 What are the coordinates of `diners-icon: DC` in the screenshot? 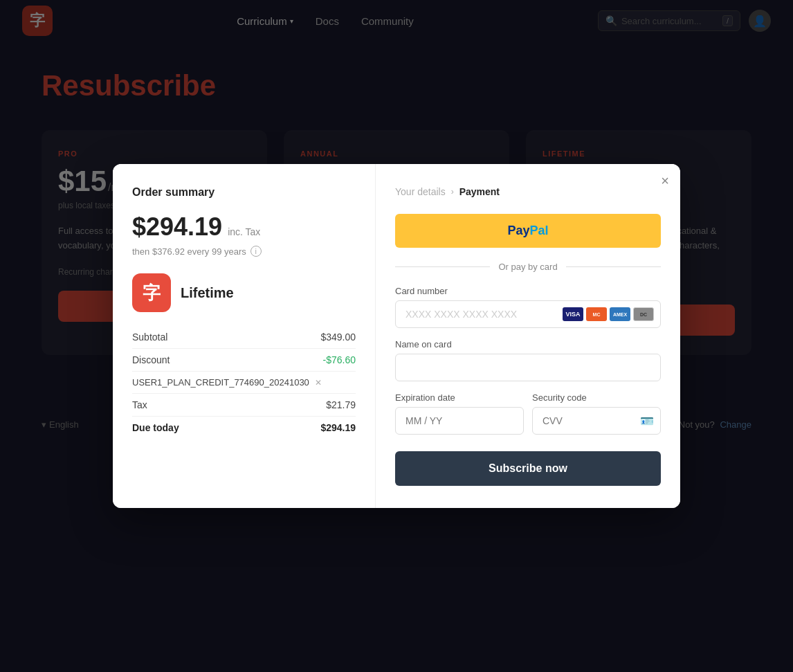 It's located at (644, 314).